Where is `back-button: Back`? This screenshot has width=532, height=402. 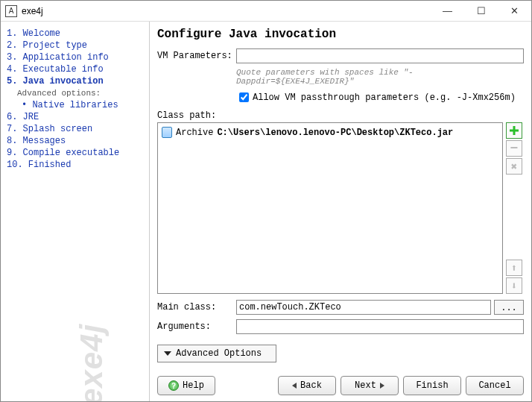
back-button: Back is located at coordinates (307, 386).